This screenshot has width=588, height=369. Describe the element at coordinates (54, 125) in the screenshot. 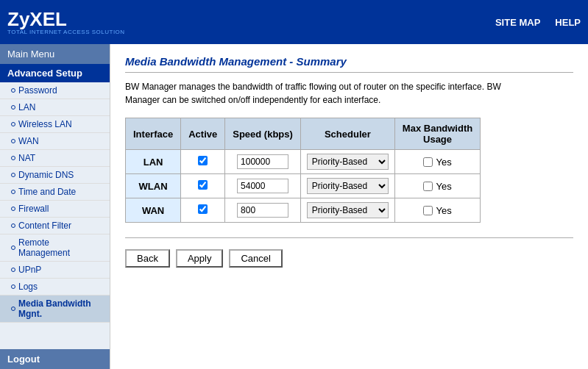

I see `sidebar-item-wireless-lan: Wireless LAN` at that location.